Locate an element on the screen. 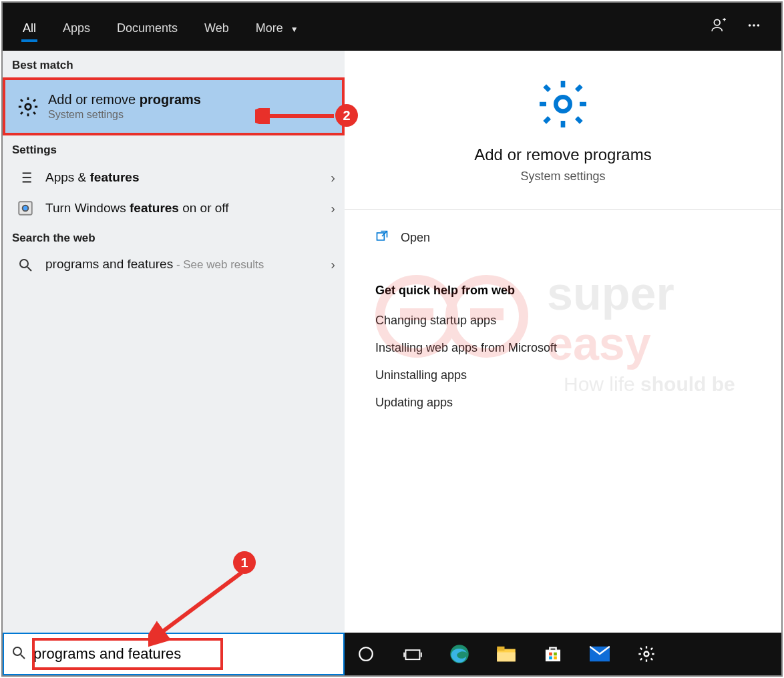 Image resolution: width=784 pixels, height=678 pixels. tab-apps: Apps is located at coordinates (76, 27).